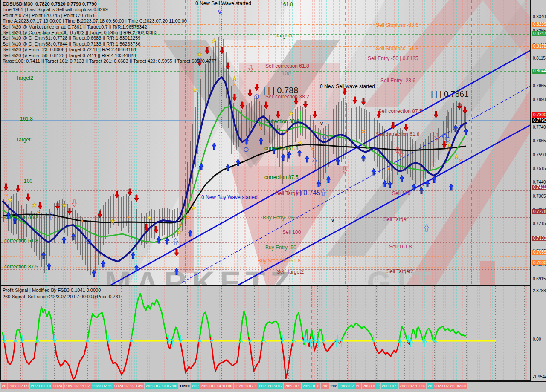  Describe the element at coordinates (235, 386) in the screenshot. I see `time-label: 0` at that location.